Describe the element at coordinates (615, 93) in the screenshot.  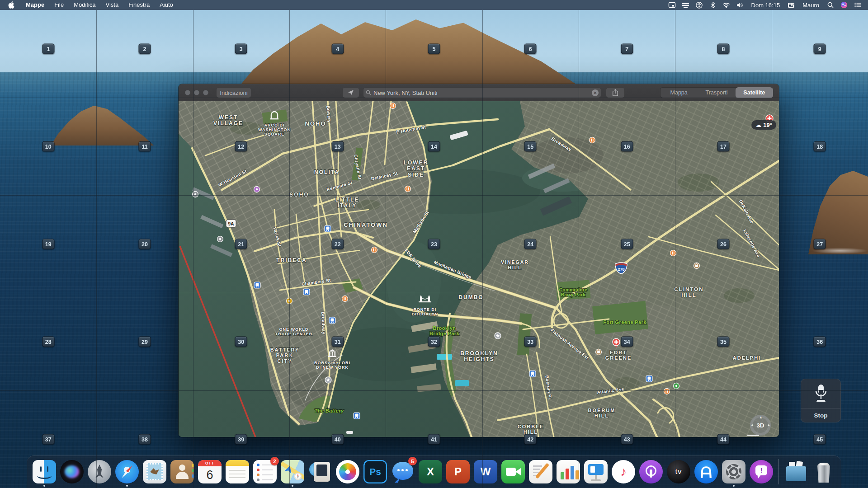
I see `share-button` at that location.